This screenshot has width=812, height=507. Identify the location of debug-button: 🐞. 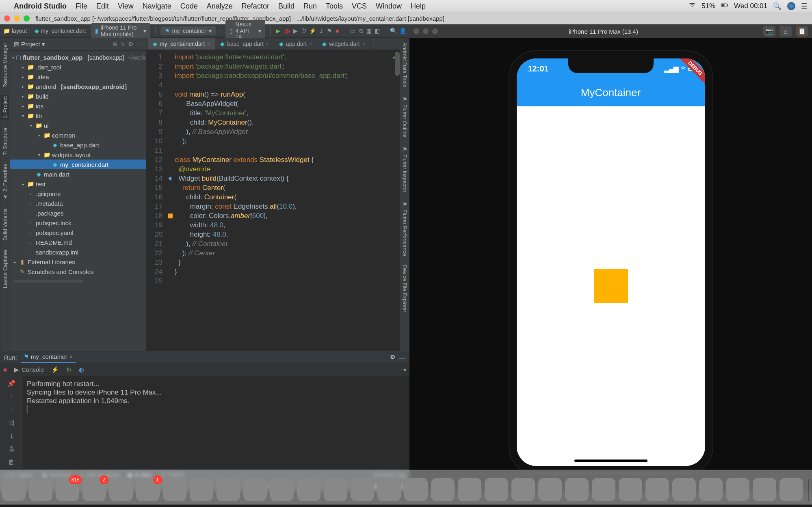
(287, 31).